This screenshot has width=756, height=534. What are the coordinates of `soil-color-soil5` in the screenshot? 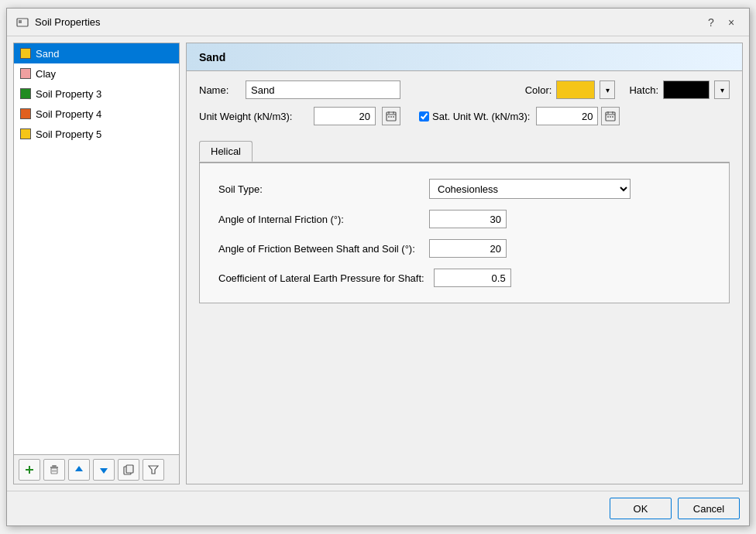 It's located at (26, 134).